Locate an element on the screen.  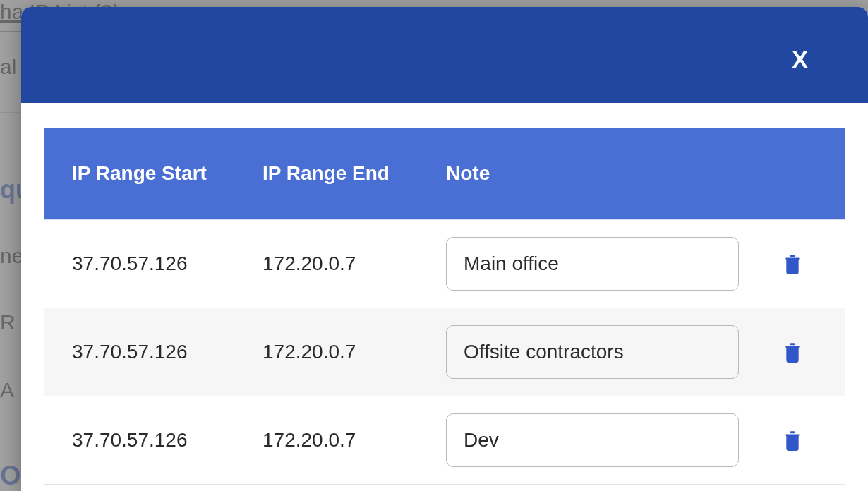
col-header-end: IP Range End is located at coordinates (326, 174).